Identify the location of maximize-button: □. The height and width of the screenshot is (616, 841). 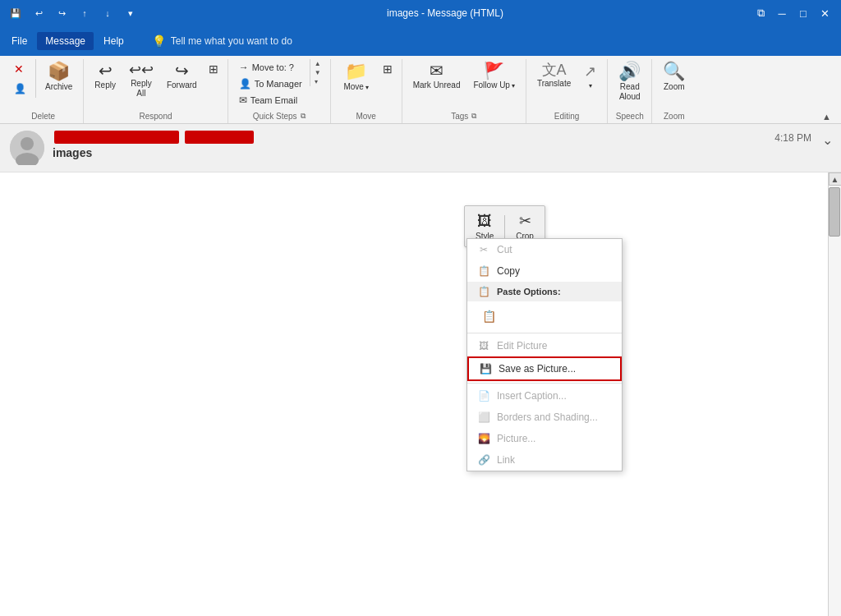
(803, 13).